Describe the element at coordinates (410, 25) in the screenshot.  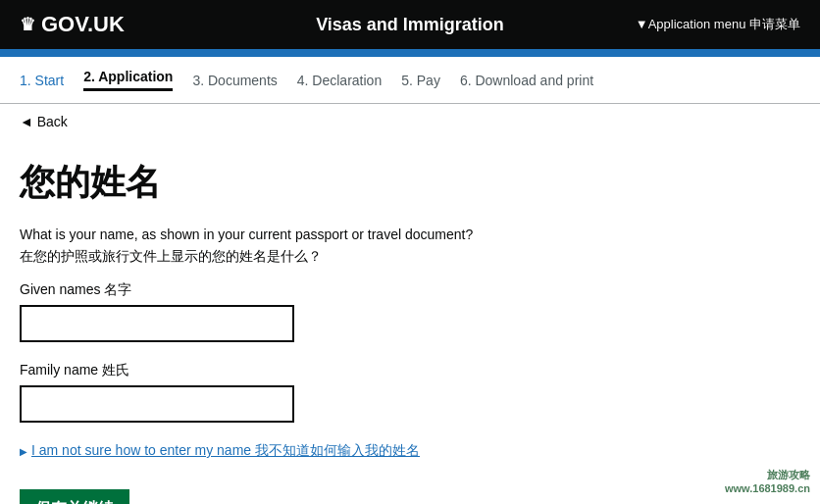
I see `site-header: ♛ GOV.UK Visas and Immigration ▼Applicat…` at that location.